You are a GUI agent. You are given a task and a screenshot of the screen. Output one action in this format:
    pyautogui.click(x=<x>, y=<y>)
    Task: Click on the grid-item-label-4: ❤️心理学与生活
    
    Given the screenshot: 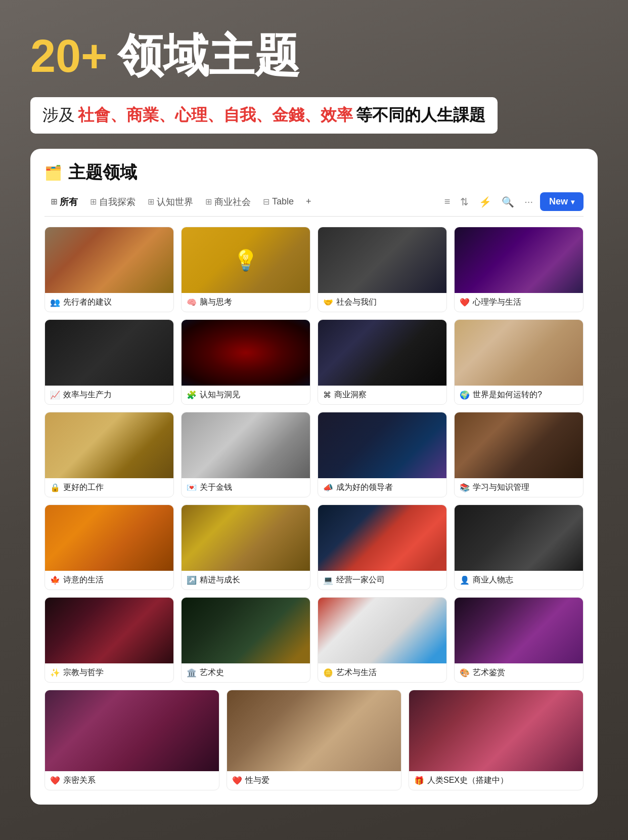 What is the action you would take?
    pyautogui.click(x=519, y=303)
    